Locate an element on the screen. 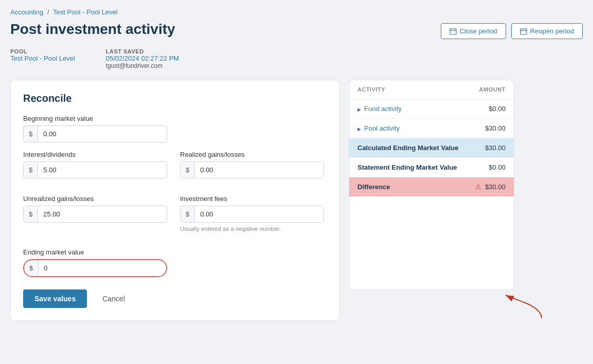 This screenshot has width=593, height=364. ending-market-value-group: Ending market value $ is located at coordinates (175, 263).